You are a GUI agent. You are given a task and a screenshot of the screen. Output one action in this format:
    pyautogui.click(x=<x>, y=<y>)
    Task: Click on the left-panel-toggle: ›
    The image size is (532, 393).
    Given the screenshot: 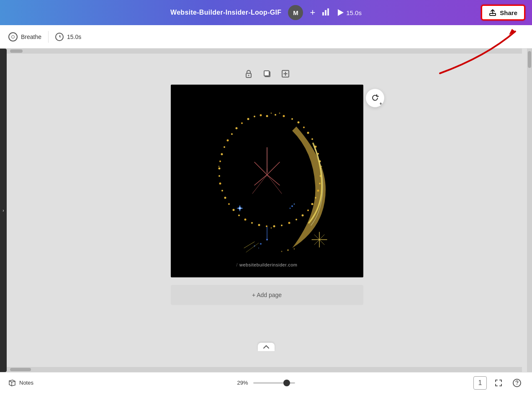 What is the action you would take?
    pyautogui.click(x=3, y=210)
    